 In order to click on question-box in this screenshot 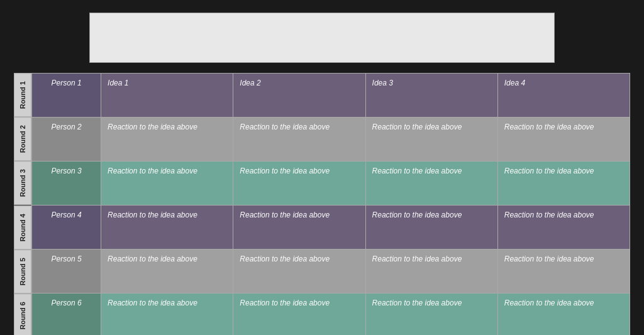, I will do `click(322, 38)`.